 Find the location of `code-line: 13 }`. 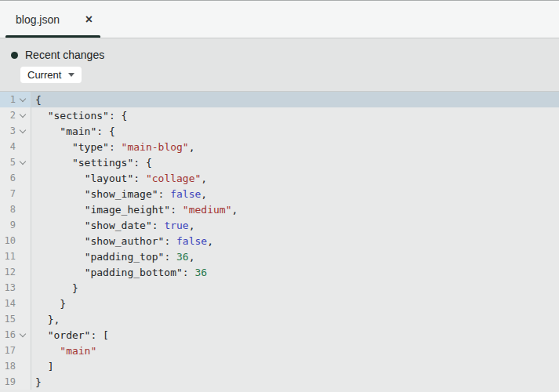

code-line: 13 } is located at coordinates (279, 288).